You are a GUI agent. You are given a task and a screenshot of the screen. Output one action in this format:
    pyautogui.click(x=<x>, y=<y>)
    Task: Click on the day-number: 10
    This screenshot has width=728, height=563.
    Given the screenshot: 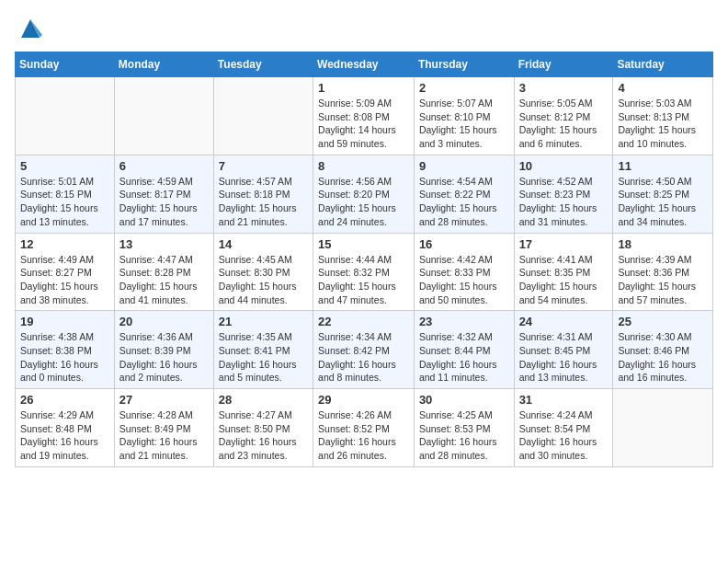 What is the action you would take?
    pyautogui.click(x=564, y=166)
    